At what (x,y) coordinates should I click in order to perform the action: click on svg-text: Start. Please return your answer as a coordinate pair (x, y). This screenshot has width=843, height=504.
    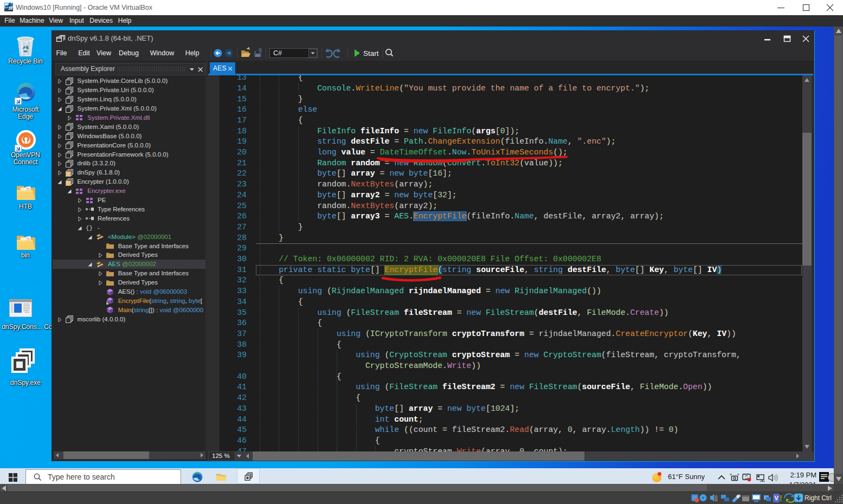
    Looking at the image, I should click on (371, 53).